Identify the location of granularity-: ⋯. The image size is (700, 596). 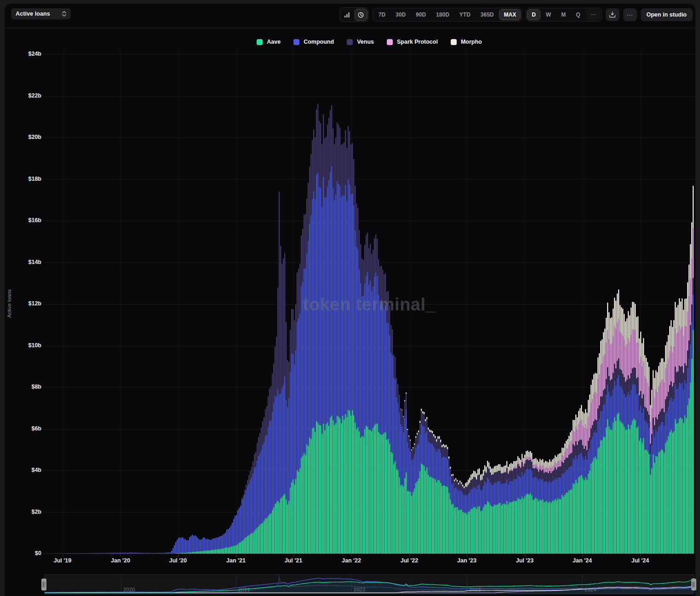
(593, 15).